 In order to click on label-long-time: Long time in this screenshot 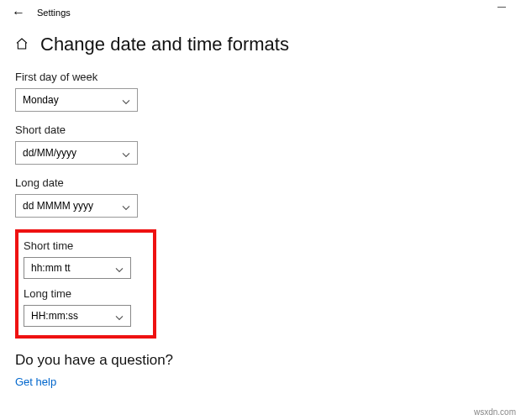, I will do `click(84, 294)`.